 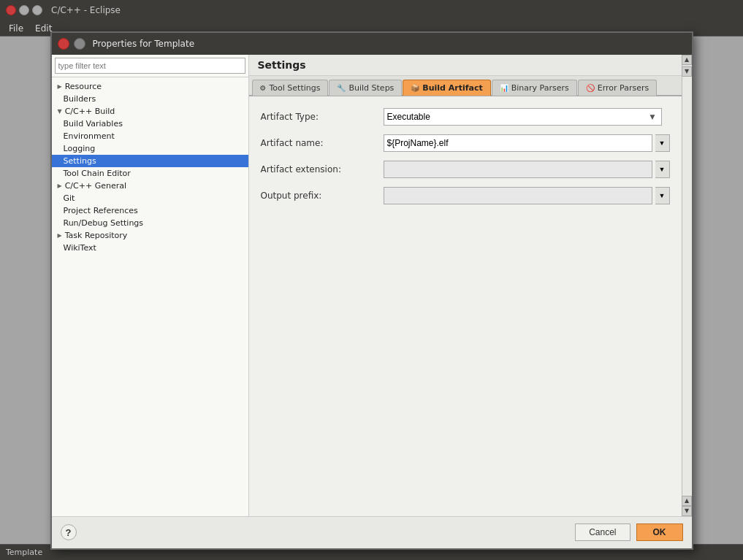 What do you see at coordinates (465, 86) in the screenshot?
I see `tabs-bar: ⚙ Tool Settings 🔧 Build Steps 📦 Build Ar…` at bounding box center [465, 86].